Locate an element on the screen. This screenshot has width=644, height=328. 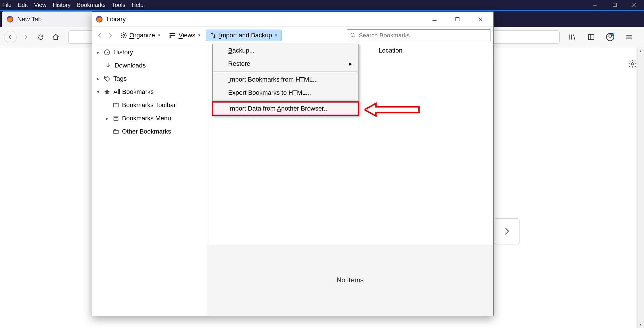
download-icon is located at coordinates (108, 65).